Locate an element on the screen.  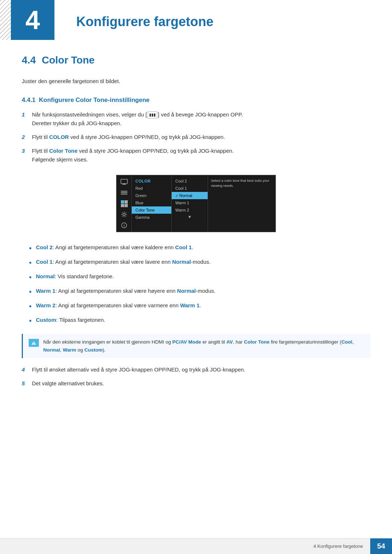
menu-icon-brightness is located at coordinates (124, 193).